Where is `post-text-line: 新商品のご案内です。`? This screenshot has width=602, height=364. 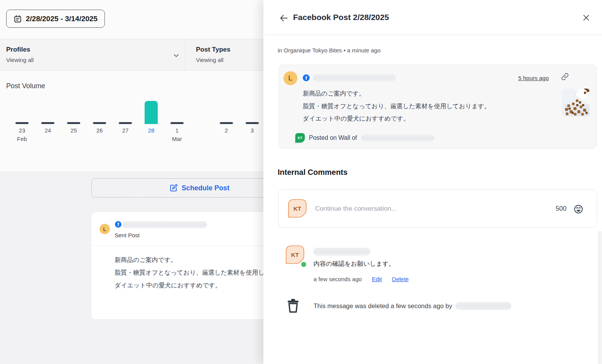 post-text-line: 新商品のご案内です。 is located at coordinates (396, 94).